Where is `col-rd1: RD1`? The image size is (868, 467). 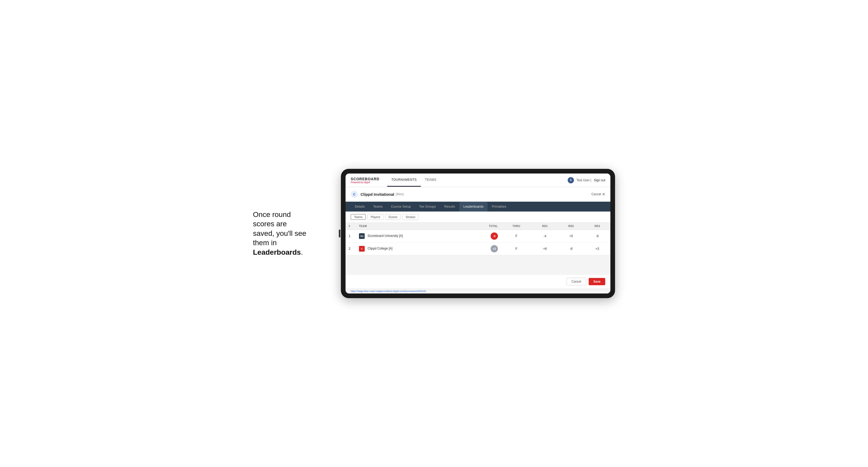
col-rd1: RD1 is located at coordinates (545, 226).